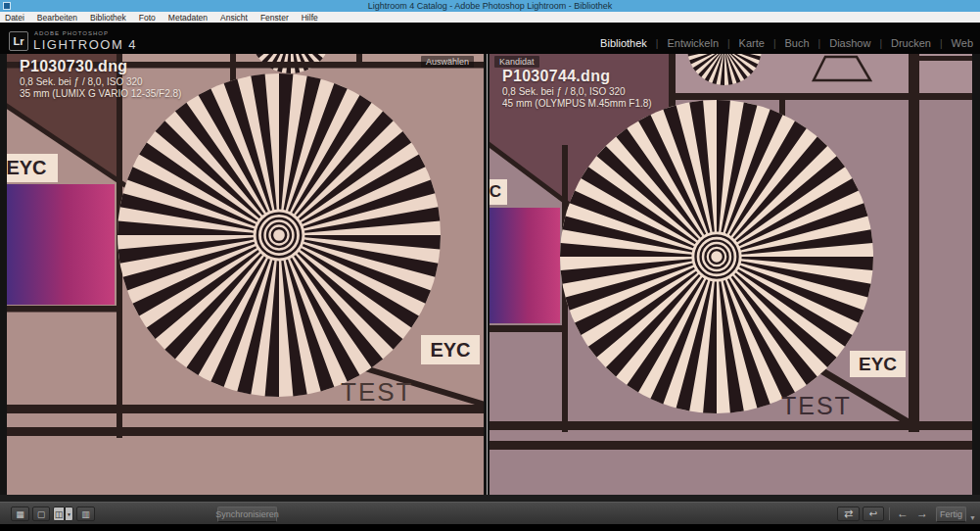 Image resolution: width=980 pixels, height=531 pixels. What do you see at coordinates (85, 45) in the screenshot?
I see `brand-lightroom-4: LIGHTROOM 4` at bounding box center [85, 45].